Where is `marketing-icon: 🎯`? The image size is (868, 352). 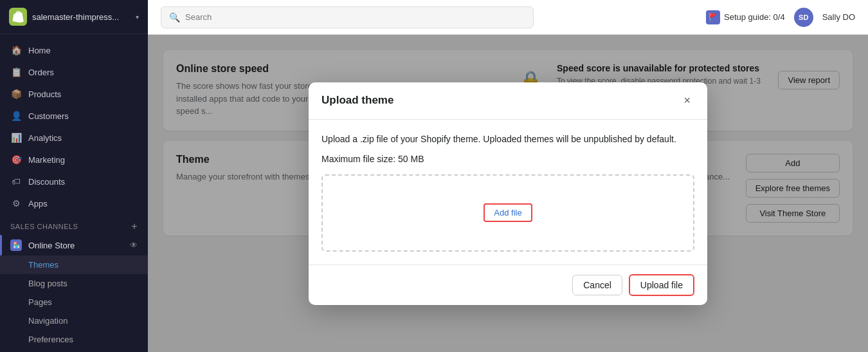 marketing-icon: 🎯 is located at coordinates (16, 160).